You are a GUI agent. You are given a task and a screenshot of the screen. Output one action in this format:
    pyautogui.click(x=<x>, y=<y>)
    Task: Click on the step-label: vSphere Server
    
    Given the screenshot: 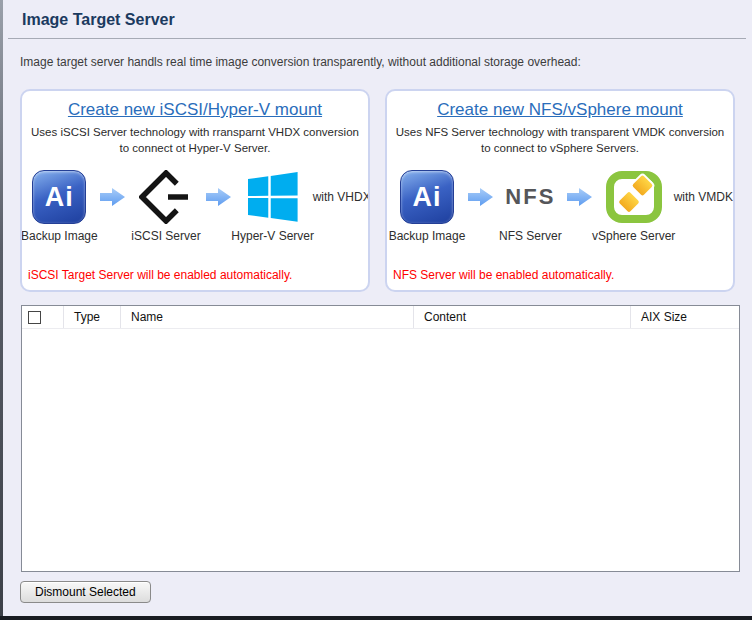 What is the action you would take?
    pyautogui.click(x=634, y=236)
    